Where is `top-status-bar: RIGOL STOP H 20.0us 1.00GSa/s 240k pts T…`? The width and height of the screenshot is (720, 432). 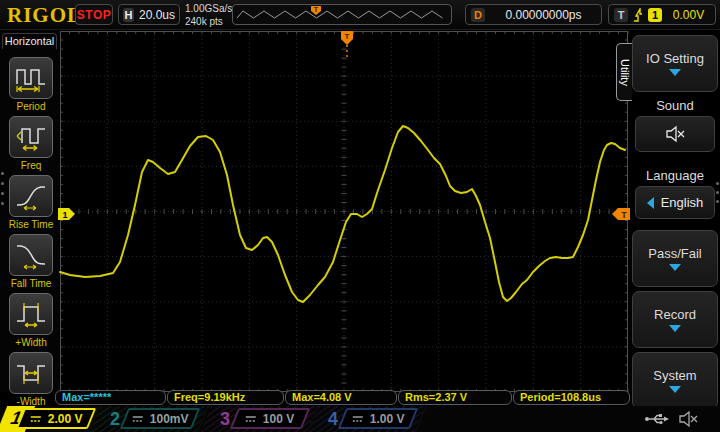
top-status-bar: RIGOL STOP H 20.0us 1.00GSa/s 240k pts T… is located at coordinates (360, 15).